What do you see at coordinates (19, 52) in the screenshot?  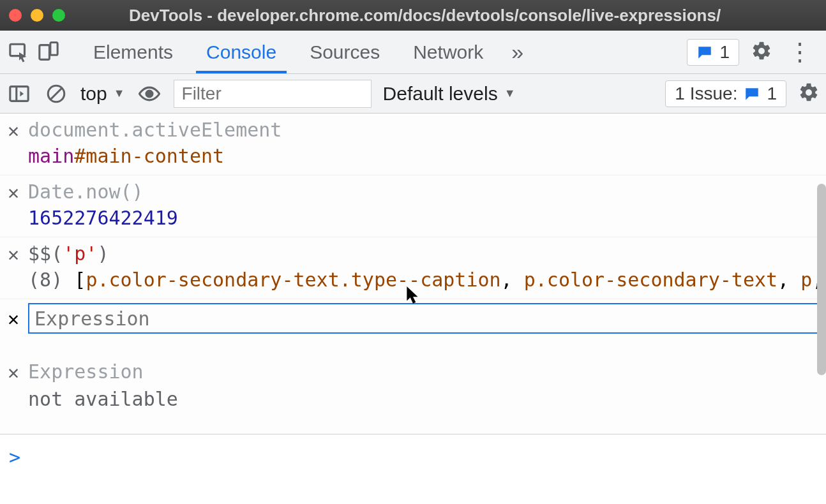 I see `inspect-element-icon` at bounding box center [19, 52].